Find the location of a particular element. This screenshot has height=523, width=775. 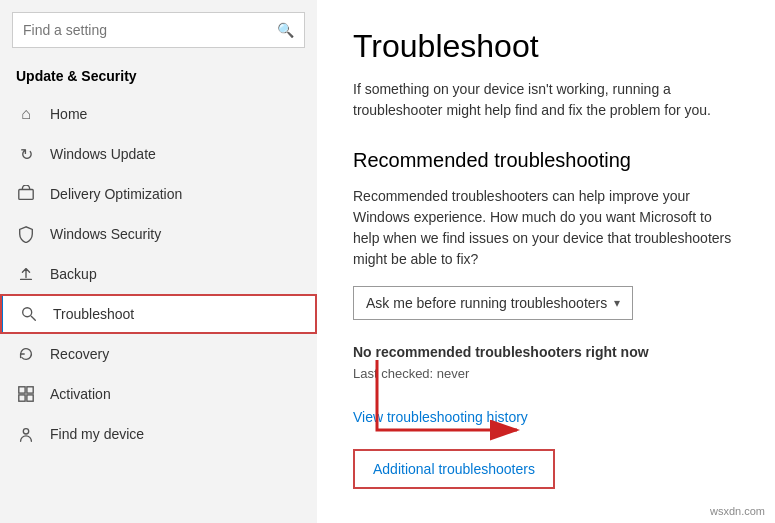

recovery-icon is located at coordinates (26, 354).